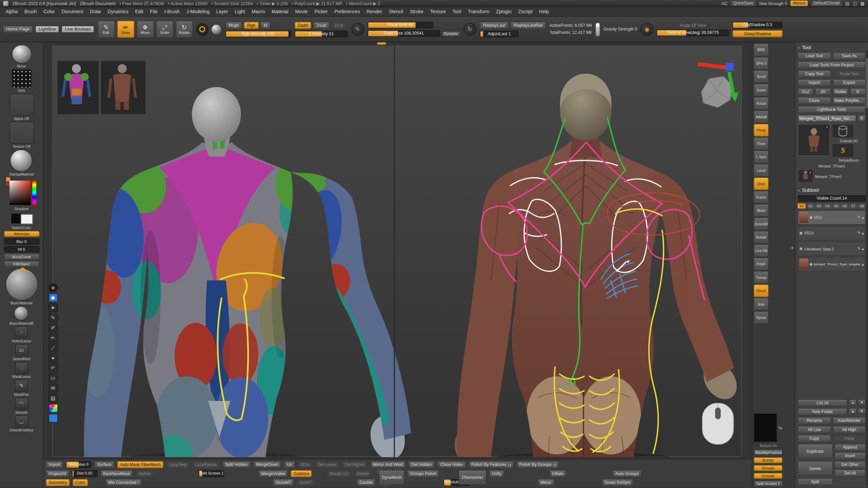 Image resolution: width=868 pixels, height=488 pixels. What do you see at coordinates (306, 483) in the screenshot?
I see `bb-delmt: DelMT` at bounding box center [306, 483].